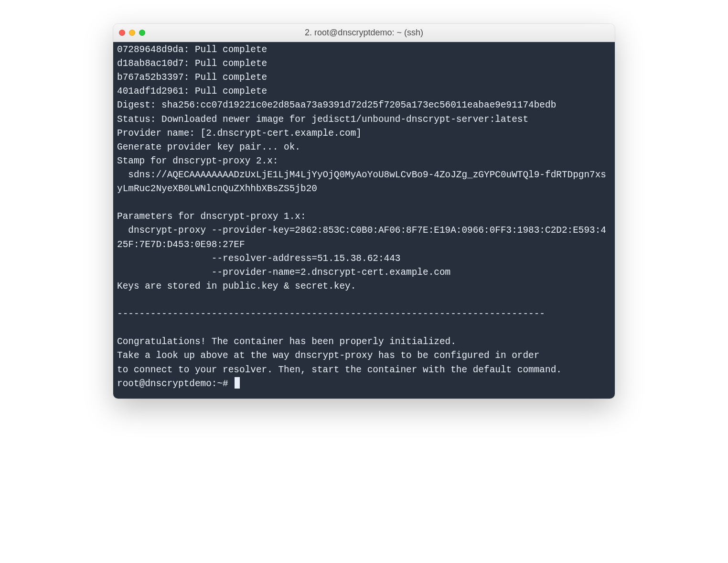 This screenshot has width=728, height=563. What do you see at coordinates (237, 383) in the screenshot?
I see `cursor-icon` at bounding box center [237, 383].